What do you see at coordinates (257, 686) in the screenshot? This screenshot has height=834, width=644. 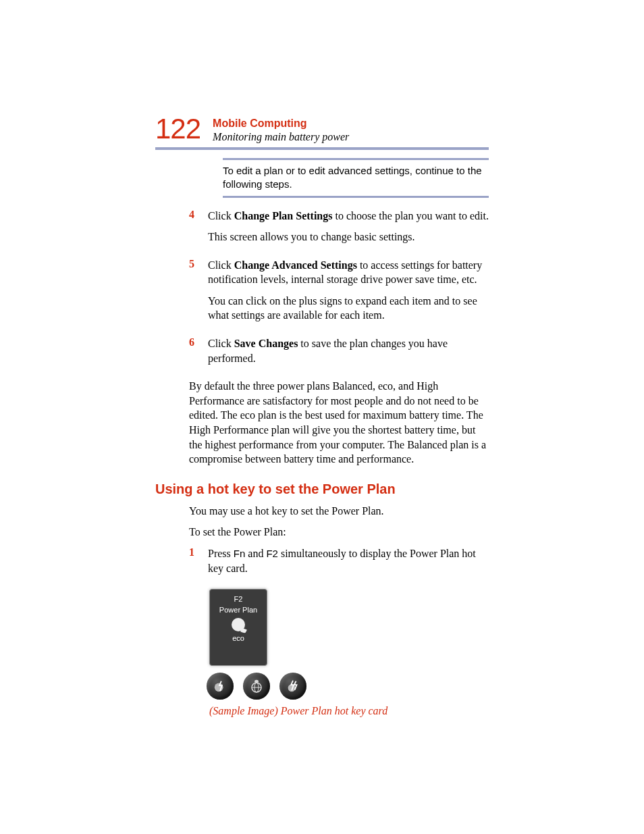 I see `globe-leaf-icon` at bounding box center [257, 686].